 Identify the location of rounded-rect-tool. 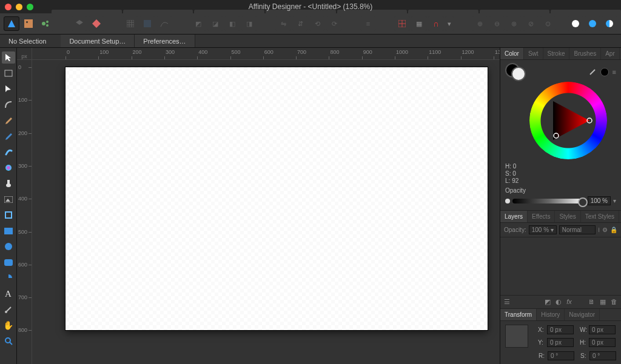
(8, 262).